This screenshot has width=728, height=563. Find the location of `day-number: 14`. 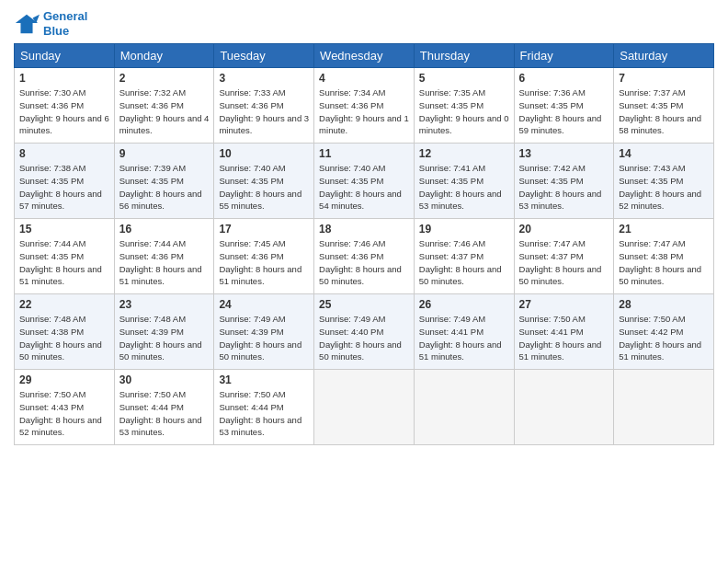

day-number: 14 is located at coordinates (664, 154).